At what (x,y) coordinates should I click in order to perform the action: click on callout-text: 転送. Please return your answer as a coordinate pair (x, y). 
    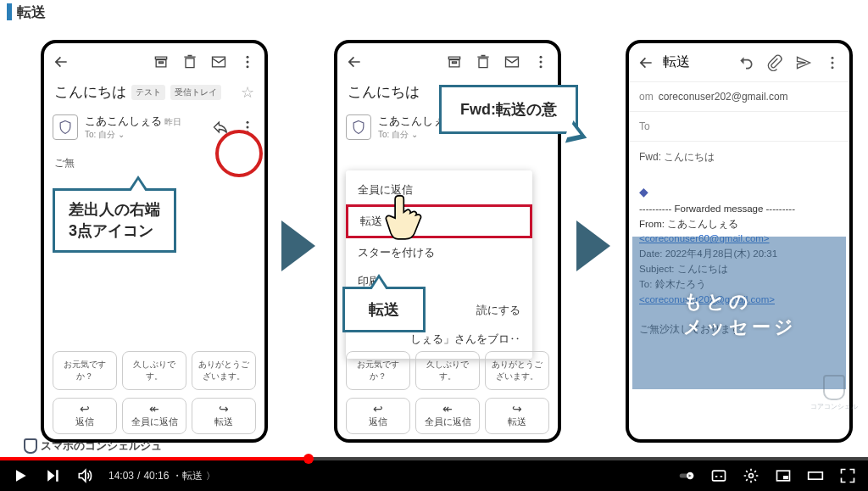
    Looking at the image, I should click on (384, 310).